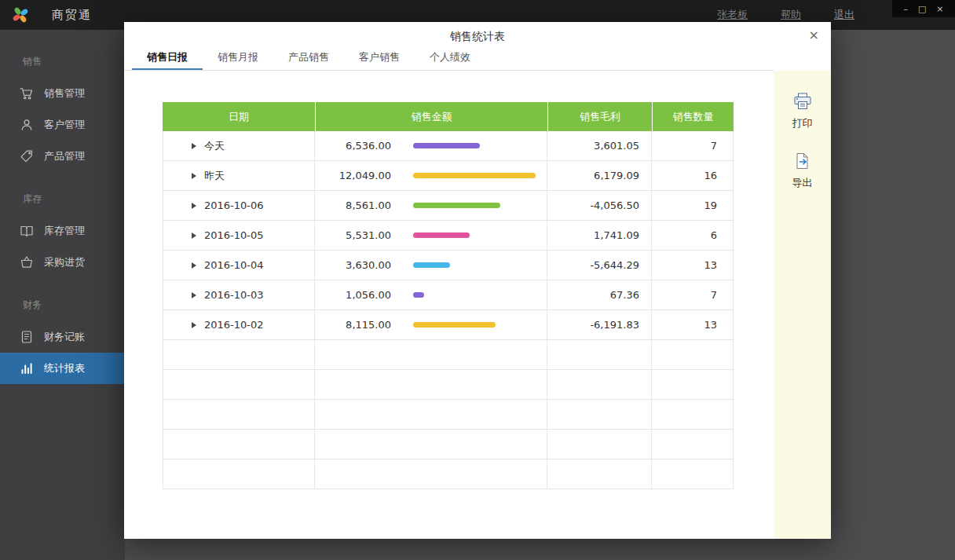  What do you see at coordinates (20, 15) in the screenshot?
I see `app-logo-icon` at bounding box center [20, 15].